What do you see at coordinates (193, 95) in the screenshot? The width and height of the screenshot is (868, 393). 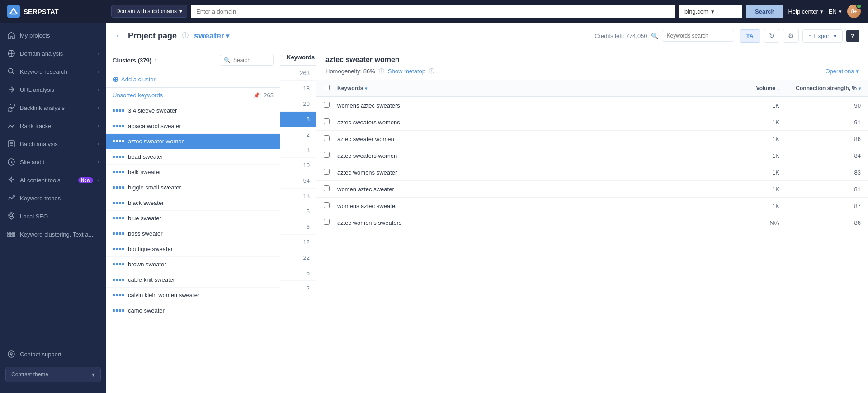 I see `unsorted-keywords-item: Unsorted keywords 📌 263` at bounding box center [193, 95].